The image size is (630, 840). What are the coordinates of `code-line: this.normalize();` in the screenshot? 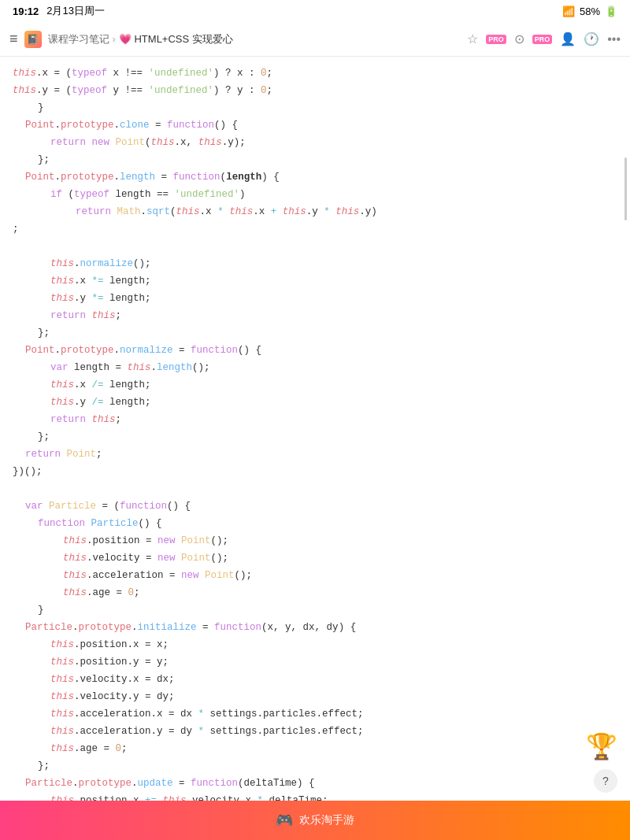 It's located at (315, 264).